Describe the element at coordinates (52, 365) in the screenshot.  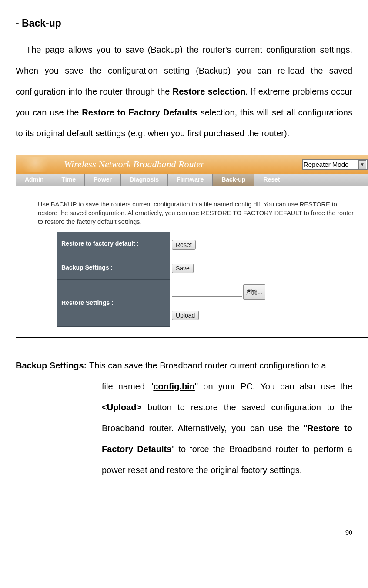
I see `def-label: Backup Settings:` at that location.